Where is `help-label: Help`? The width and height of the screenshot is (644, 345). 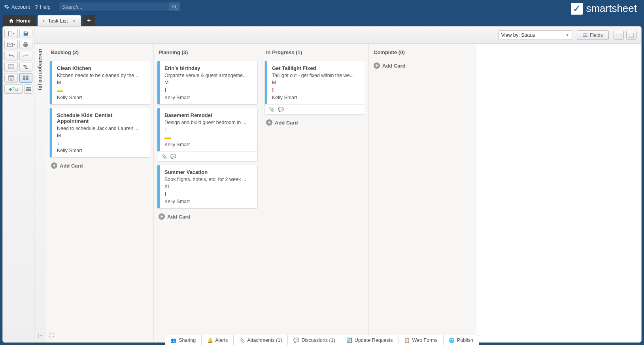 help-label: Help is located at coordinates (45, 7).